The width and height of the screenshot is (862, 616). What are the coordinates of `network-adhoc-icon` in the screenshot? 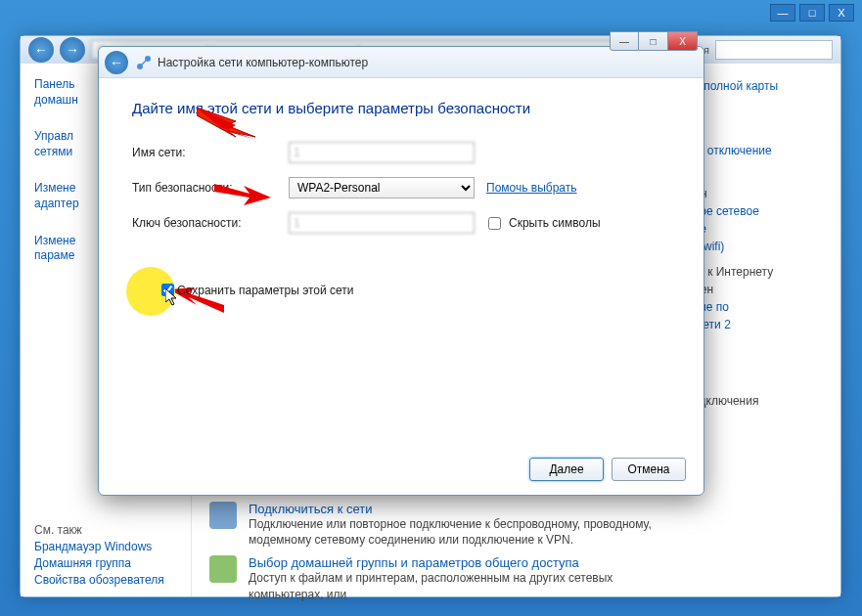 It's located at (144, 63).